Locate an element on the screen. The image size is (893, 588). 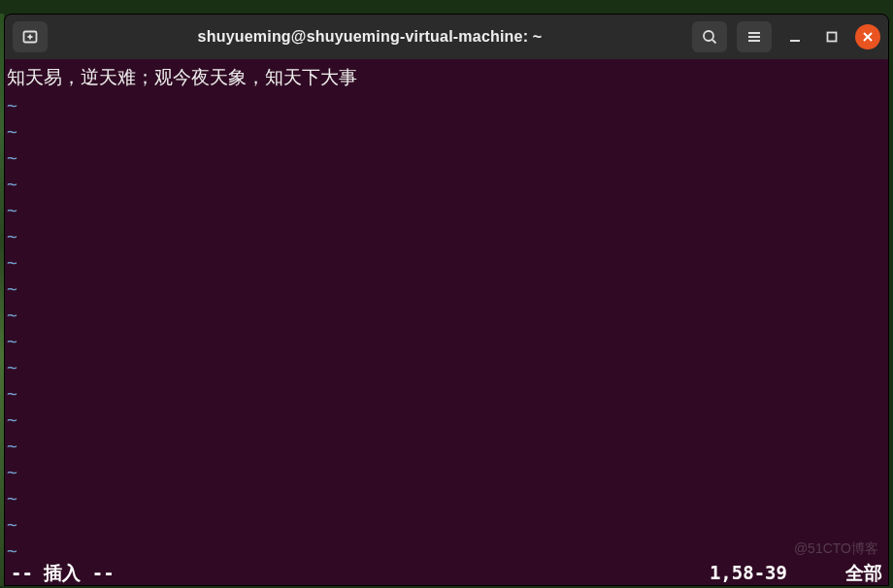
new-tab-icon is located at coordinates (30, 37).